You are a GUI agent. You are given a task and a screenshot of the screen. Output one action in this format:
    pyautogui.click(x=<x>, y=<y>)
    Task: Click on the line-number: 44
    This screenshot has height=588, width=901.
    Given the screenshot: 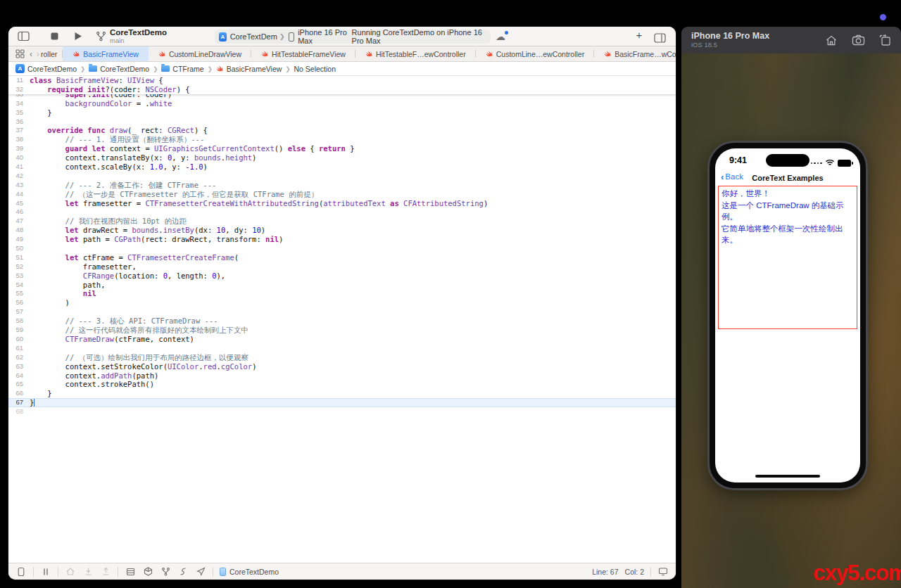 What is the action you would take?
    pyautogui.click(x=19, y=194)
    